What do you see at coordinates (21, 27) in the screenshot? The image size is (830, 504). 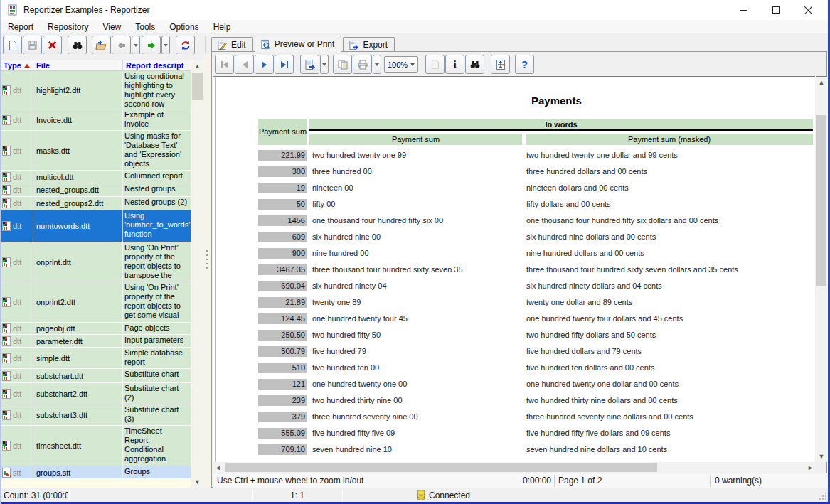 I see `menu-report: Report` at bounding box center [21, 27].